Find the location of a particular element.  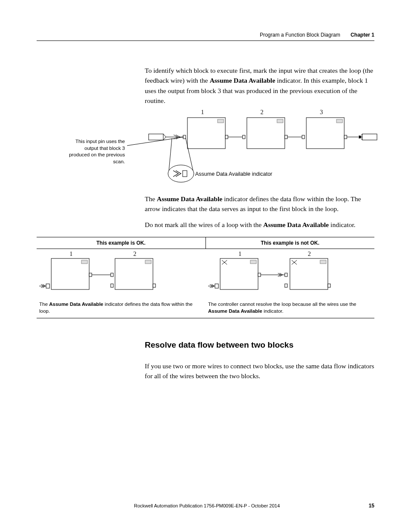

table-header-row: This example is OK. This example is not … is located at coordinates (206, 243).